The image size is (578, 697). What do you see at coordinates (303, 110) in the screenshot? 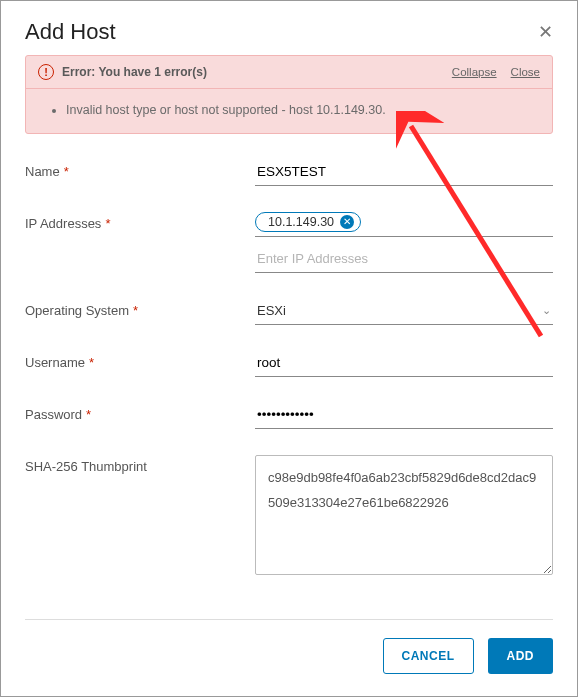
I see `error-message: Invalid host type or host not supported …` at bounding box center [303, 110].